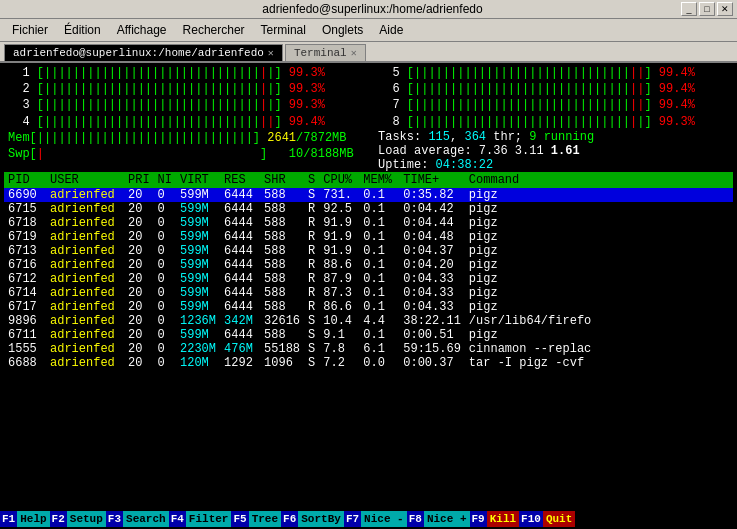 The image size is (737, 529). I want to click on window-title: adrienfedo@superlinux:/home/adrienfedo, so click(372, 9).